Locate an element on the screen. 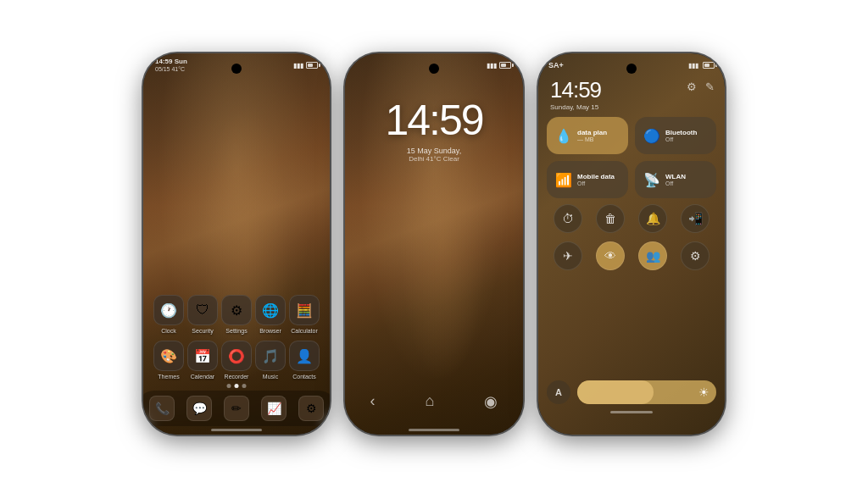  app-security-label: Security is located at coordinates (202, 330).